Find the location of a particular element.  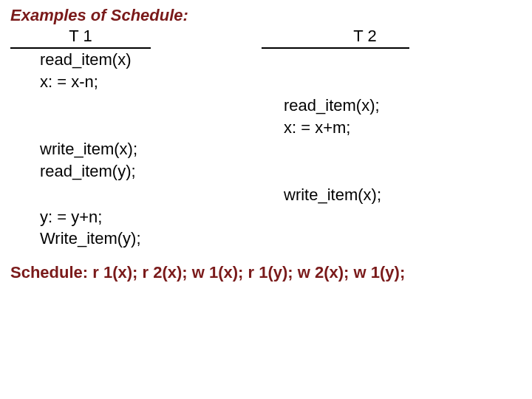

t2-op: read_item(x); is located at coordinates (358, 106).